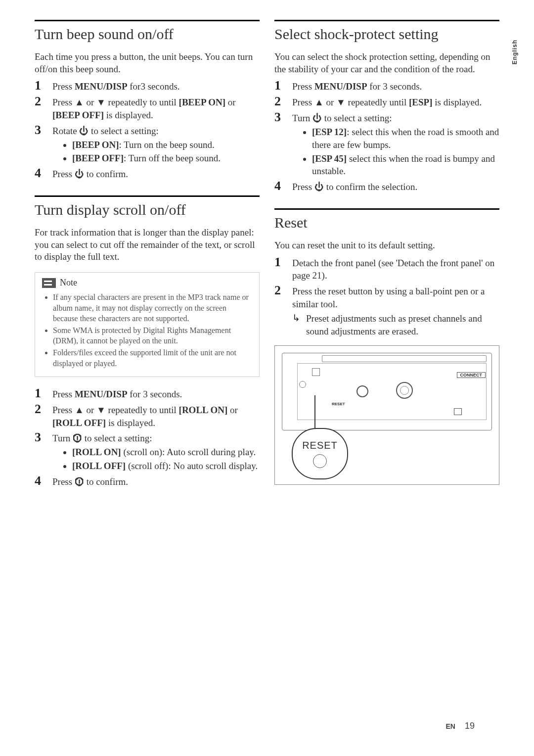 The image size is (534, 756). I want to click on eject-icon, so click(316, 372).